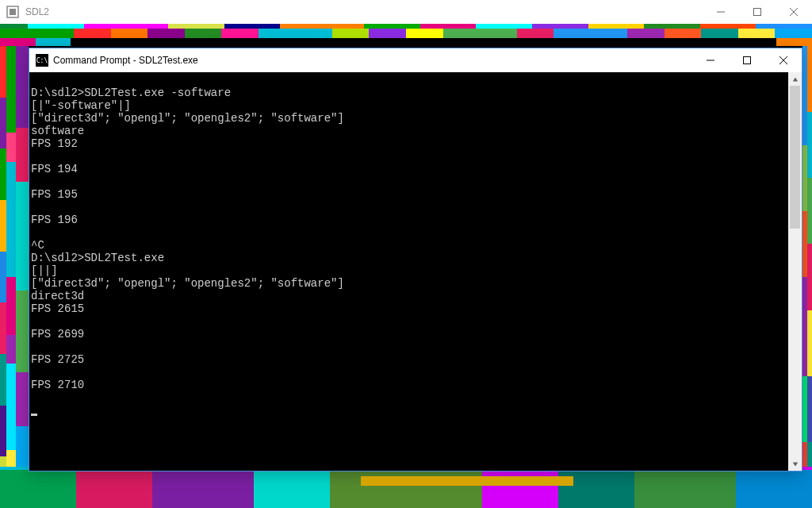  I want to click on gold-accent-bar, so click(467, 481).